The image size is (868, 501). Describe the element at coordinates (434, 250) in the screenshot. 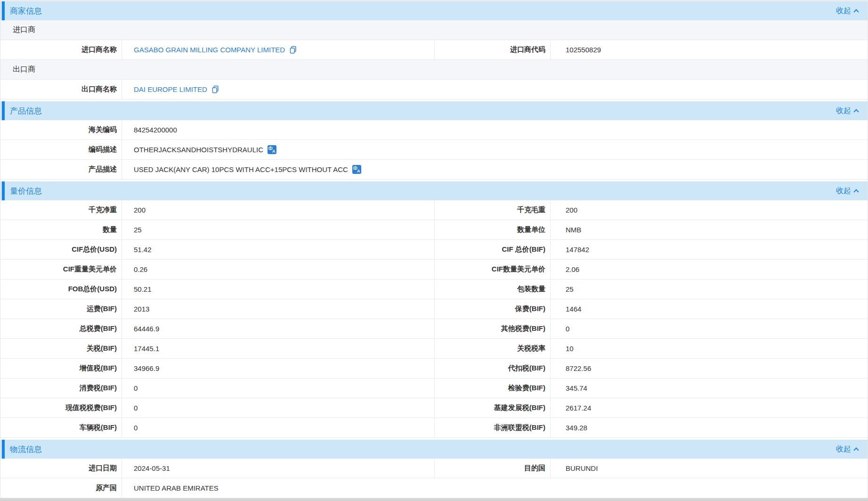

I see `table-row: CIF总价(USD) 51.42 CIF 总价(BIF) 147842` at that location.